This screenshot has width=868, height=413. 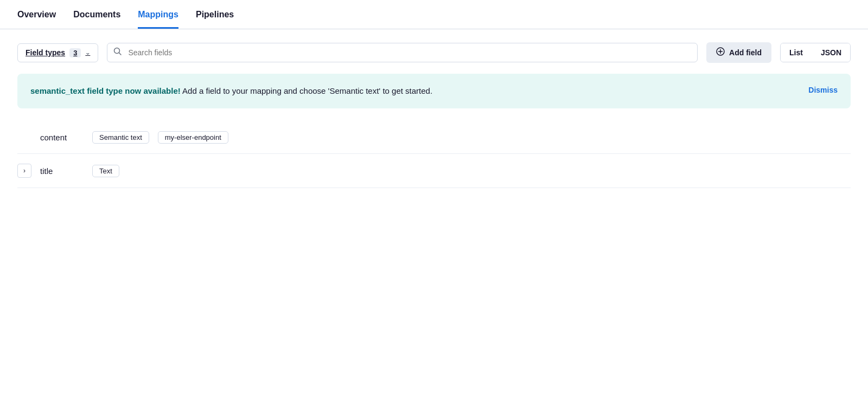 What do you see at coordinates (434, 171) in the screenshot?
I see `table-row: › title Text` at bounding box center [434, 171].